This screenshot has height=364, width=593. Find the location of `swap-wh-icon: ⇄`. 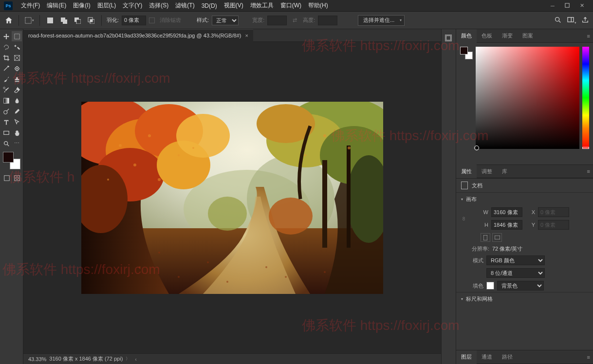

swap-wh-icon: ⇄ is located at coordinates (295, 20).